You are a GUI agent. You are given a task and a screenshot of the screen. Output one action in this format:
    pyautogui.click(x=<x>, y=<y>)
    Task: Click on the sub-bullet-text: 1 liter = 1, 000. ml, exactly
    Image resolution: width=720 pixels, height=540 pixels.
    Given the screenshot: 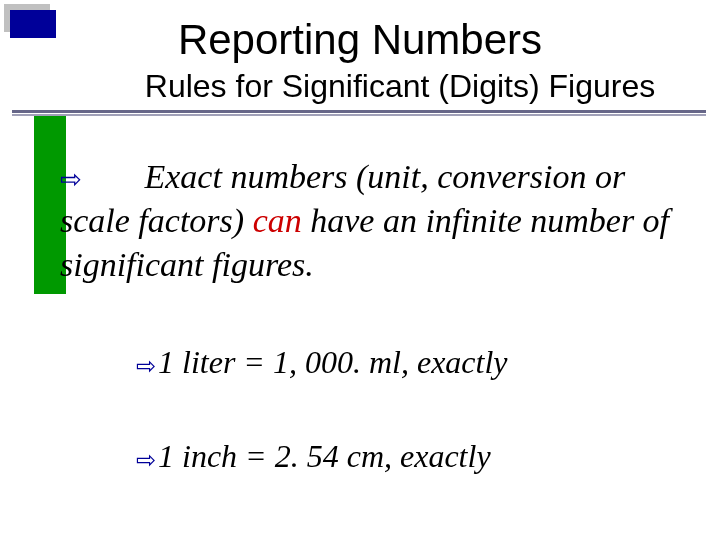 What is the action you would take?
    pyautogui.click(x=333, y=362)
    